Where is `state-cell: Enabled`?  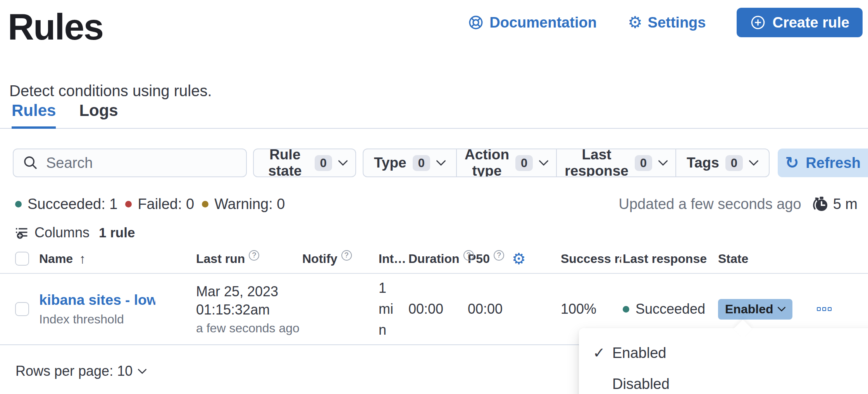
state-cell: Enabled is located at coordinates (766, 309).